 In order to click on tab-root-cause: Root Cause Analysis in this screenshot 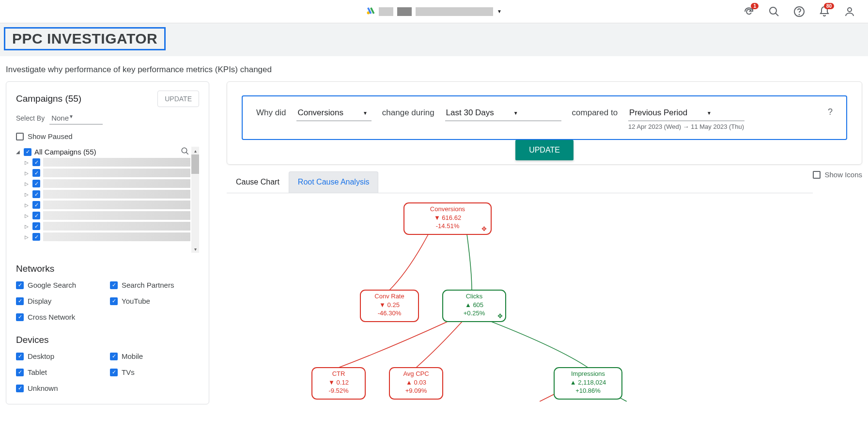, I will do `click(334, 182)`.